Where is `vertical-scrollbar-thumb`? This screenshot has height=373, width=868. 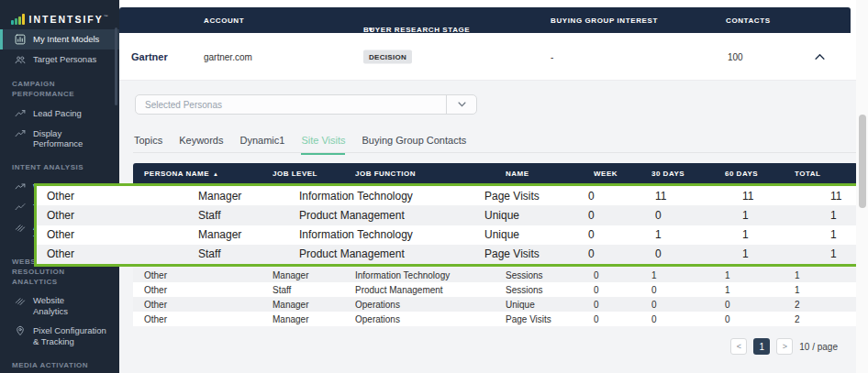 vertical-scrollbar-thumb is located at coordinates (862, 161).